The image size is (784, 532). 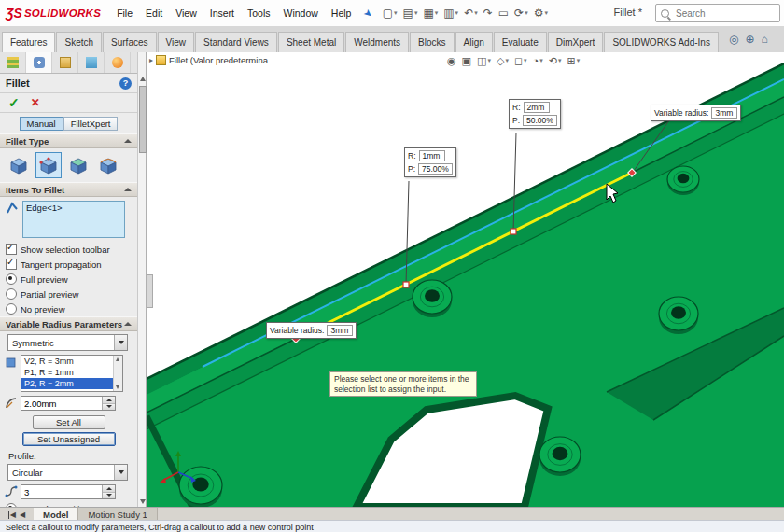 I want to click on save-button: ▦, so click(x=430, y=13).